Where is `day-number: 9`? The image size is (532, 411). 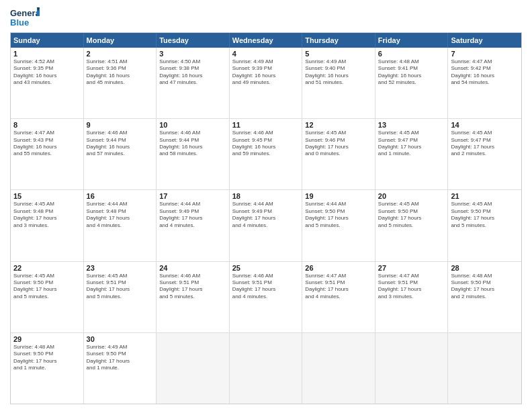 day-number: 9 is located at coordinates (120, 125).